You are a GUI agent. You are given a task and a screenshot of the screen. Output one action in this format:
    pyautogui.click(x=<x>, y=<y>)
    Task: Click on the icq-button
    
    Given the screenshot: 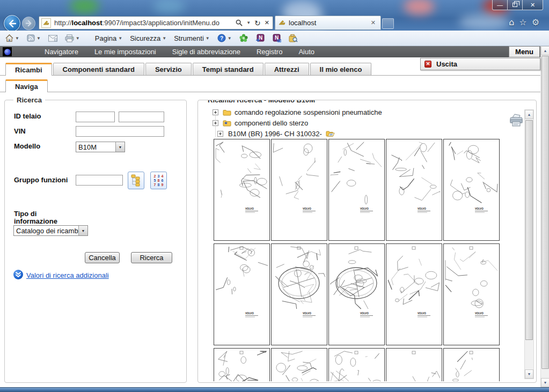 What is the action you would take?
    pyautogui.click(x=244, y=38)
    